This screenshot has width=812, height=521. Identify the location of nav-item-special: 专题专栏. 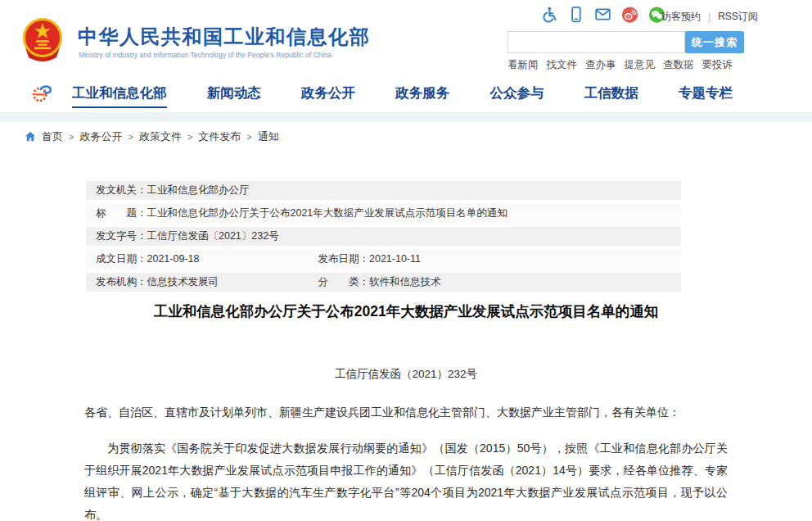
(706, 97).